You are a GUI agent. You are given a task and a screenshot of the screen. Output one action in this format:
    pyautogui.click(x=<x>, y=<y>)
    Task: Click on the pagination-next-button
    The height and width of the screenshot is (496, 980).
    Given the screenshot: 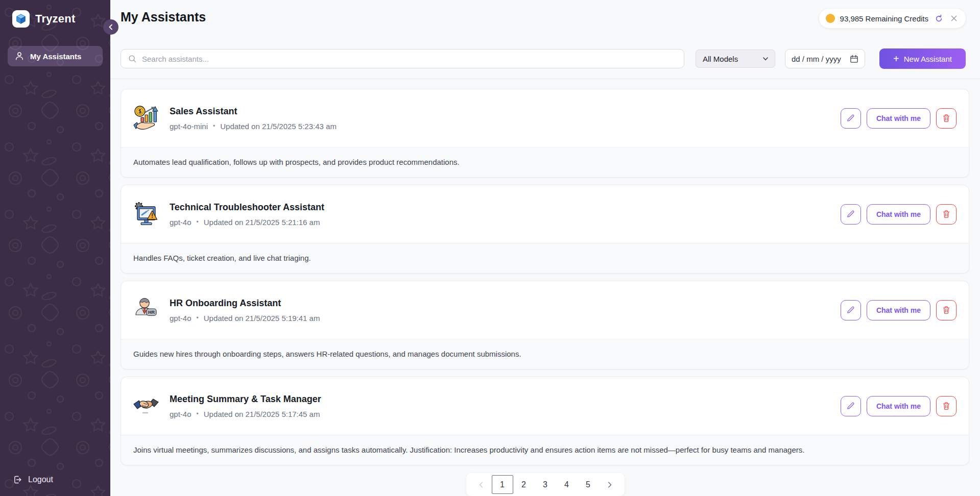 What is the action you would take?
    pyautogui.click(x=610, y=485)
    